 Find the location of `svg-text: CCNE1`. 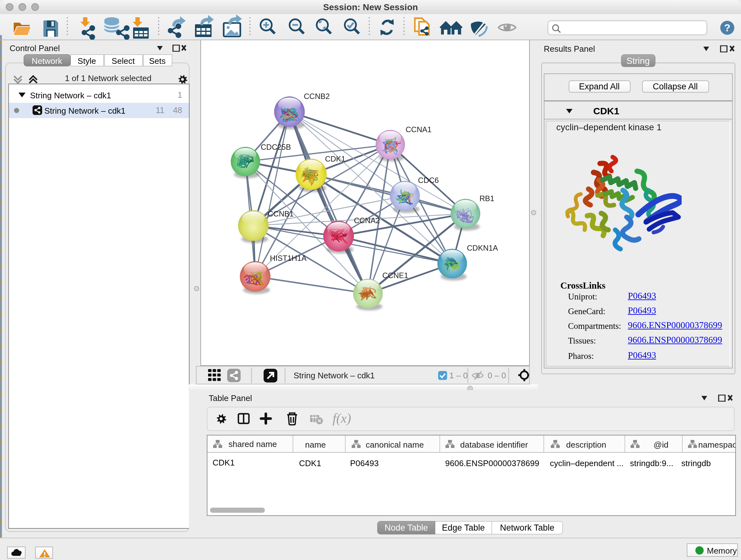

svg-text: CCNE1 is located at coordinates (395, 275).